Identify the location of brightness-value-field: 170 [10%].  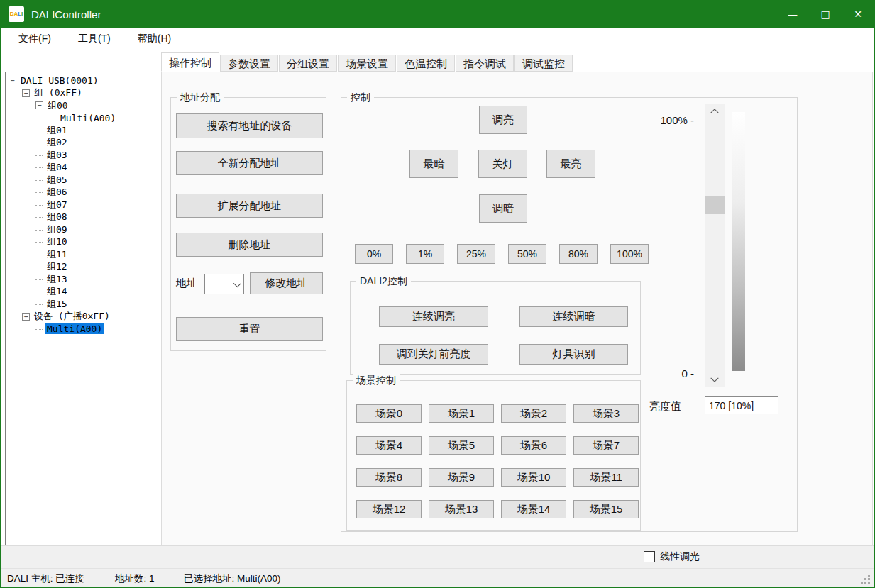
(742, 406).